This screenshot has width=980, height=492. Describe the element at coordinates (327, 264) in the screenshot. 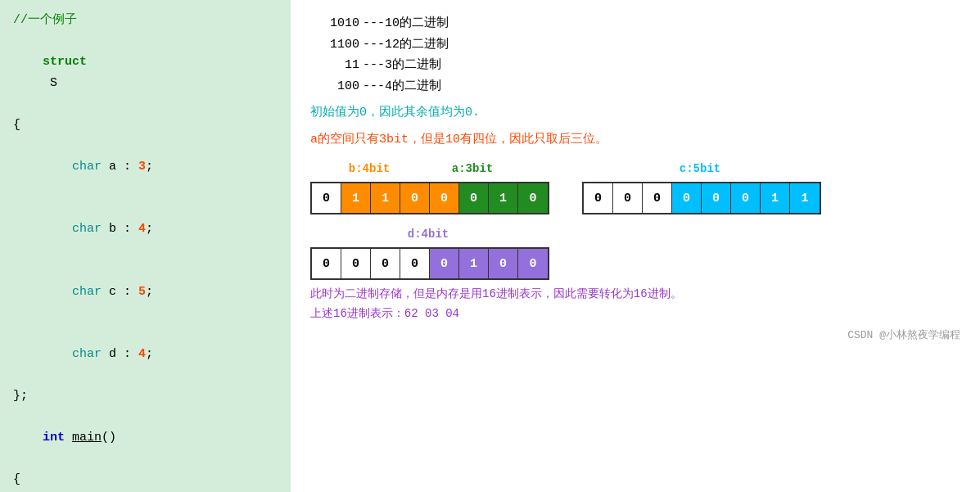

I see `bit-d-7: 0` at that location.